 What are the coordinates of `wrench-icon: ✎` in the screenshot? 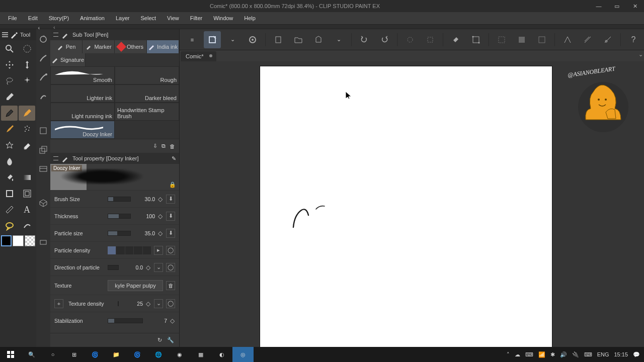 It's located at (174, 159).